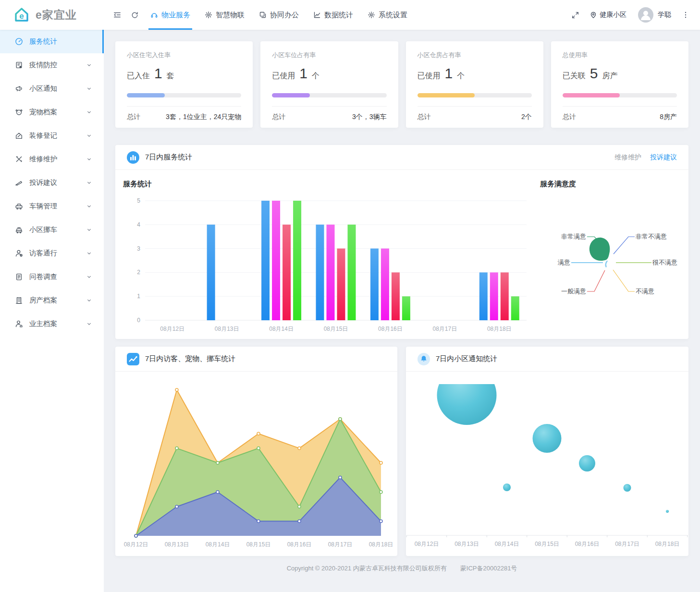 This screenshot has height=592, width=700. I want to click on sidebar-item-label: 房产档案, so click(43, 301).